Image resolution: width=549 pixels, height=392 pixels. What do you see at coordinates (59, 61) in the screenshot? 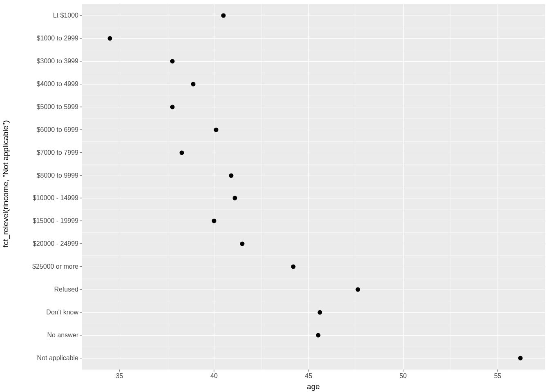
I see `y-tick-label: $3000 to 3999` at bounding box center [59, 61].